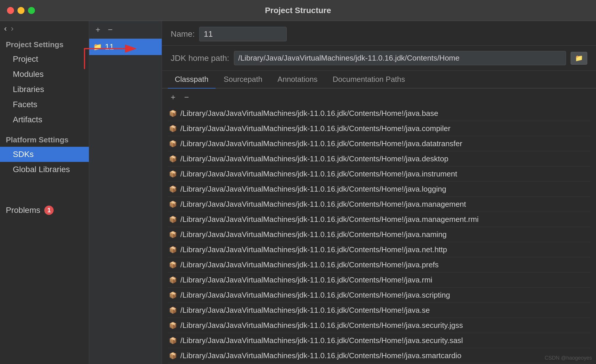  I want to click on platform-settings-section-title: Platform Settings, so click(44, 140).